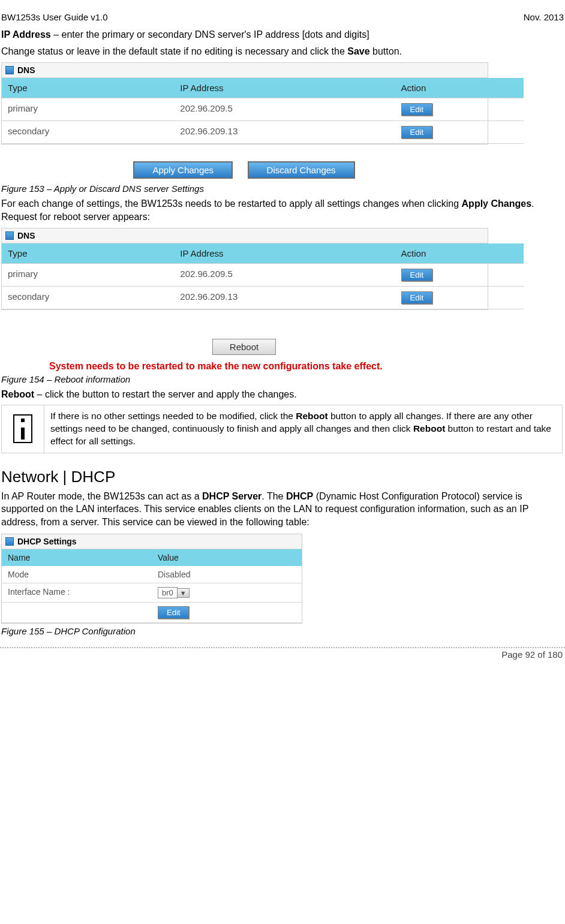 The image size is (565, 924). What do you see at coordinates (18, 395) in the screenshot?
I see `reboot-label: Reboot` at bounding box center [18, 395].